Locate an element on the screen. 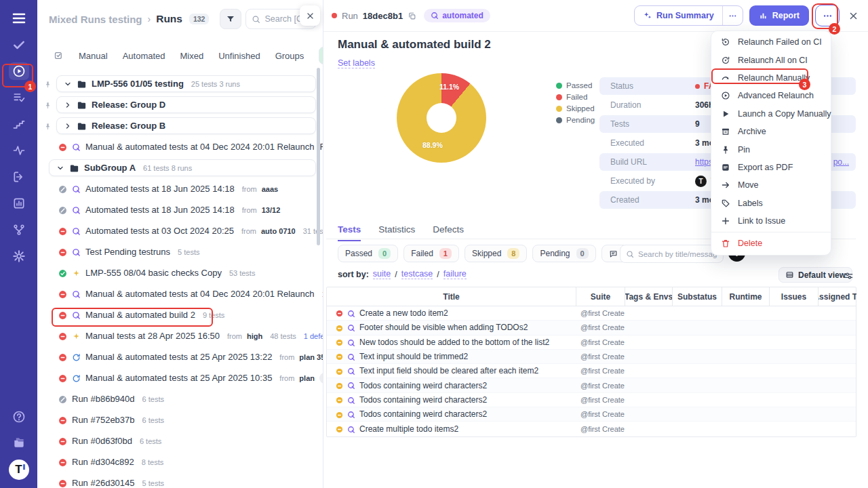 The height and width of the screenshot is (488, 868). sidebar-item-reports is located at coordinates (19, 203).